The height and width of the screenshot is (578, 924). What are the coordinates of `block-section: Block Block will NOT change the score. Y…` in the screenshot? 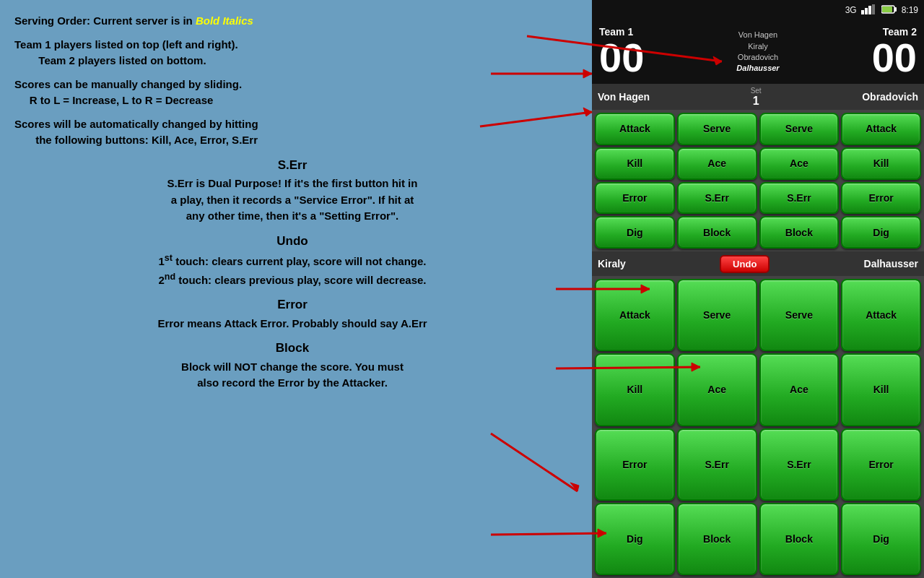 It's located at (292, 366).